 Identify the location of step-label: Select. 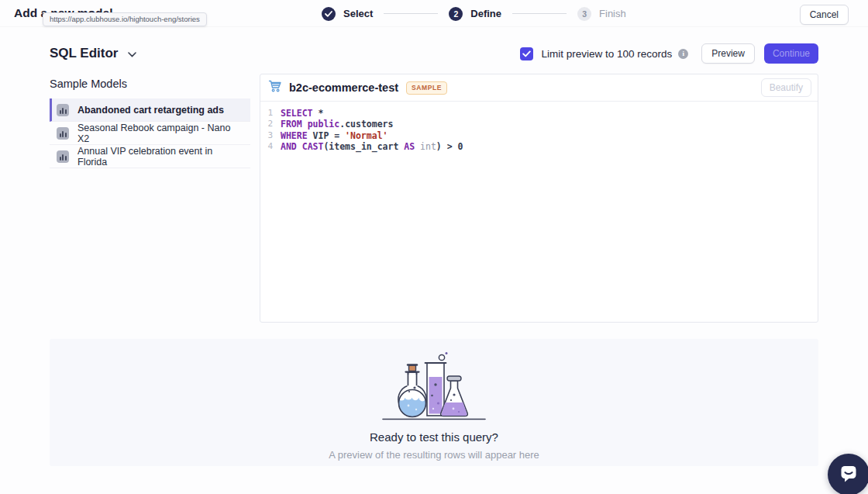
(358, 14).